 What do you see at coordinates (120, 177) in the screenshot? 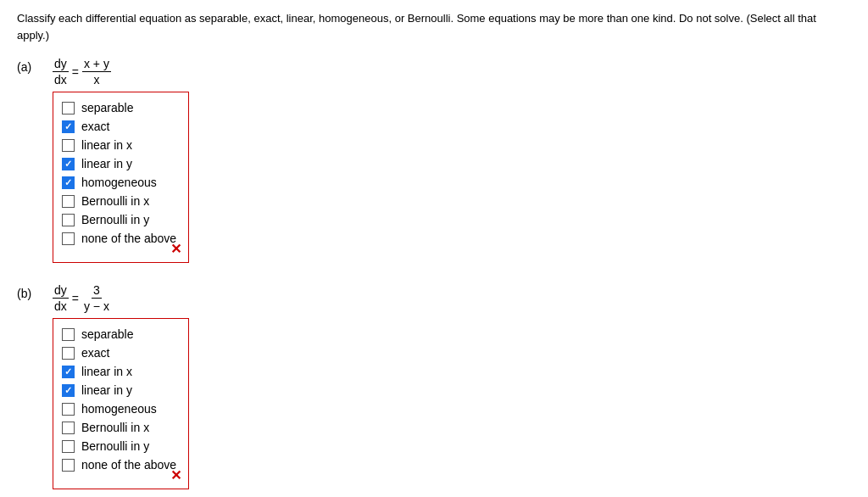
I see `checkbox-group-a: separableexactlinear in xlinear in yhomo…` at bounding box center [120, 177].